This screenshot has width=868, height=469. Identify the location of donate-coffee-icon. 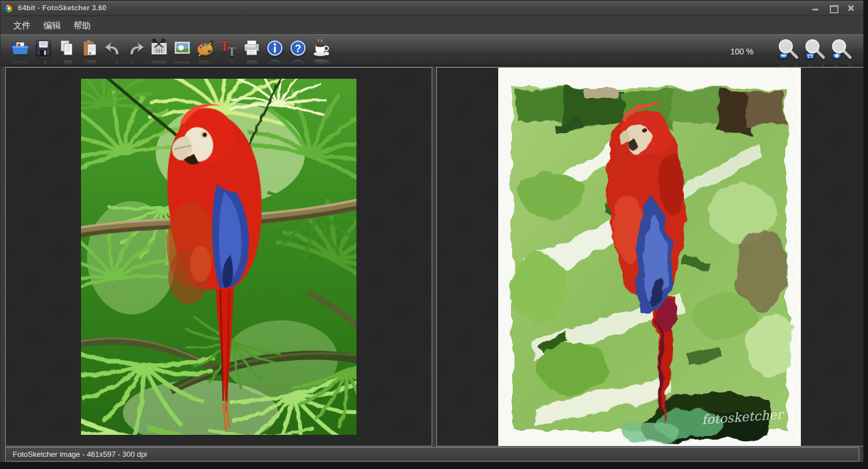
(321, 48).